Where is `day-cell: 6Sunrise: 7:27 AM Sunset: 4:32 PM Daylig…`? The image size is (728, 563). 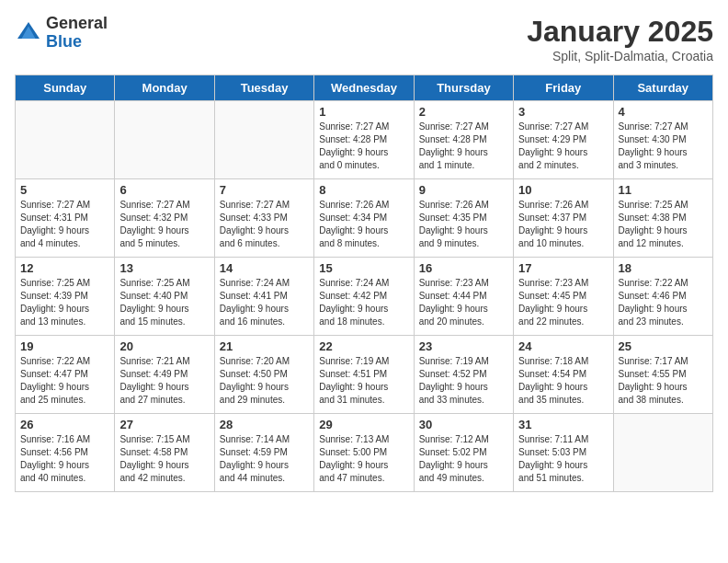
day-cell: 6Sunrise: 7:27 AM Sunset: 4:32 PM Daylig… is located at coordinates (165, 219).